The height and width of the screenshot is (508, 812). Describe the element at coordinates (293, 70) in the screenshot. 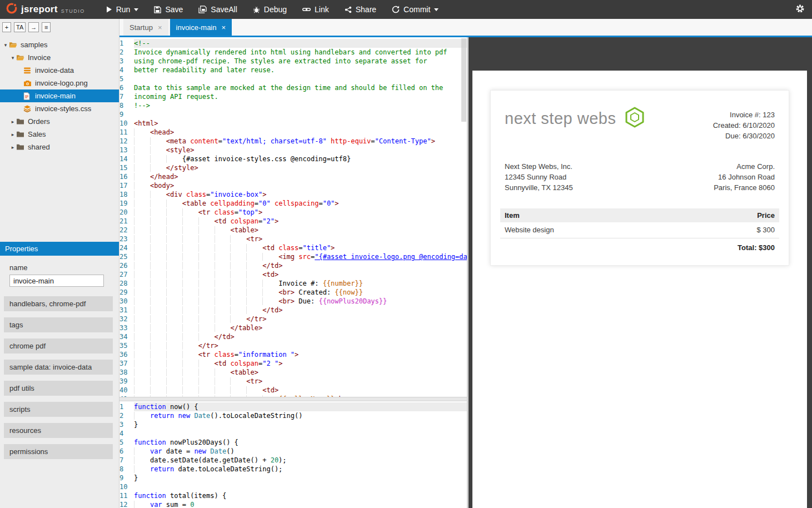

I see `code-line: 4better readability and later reuse.` at that location.